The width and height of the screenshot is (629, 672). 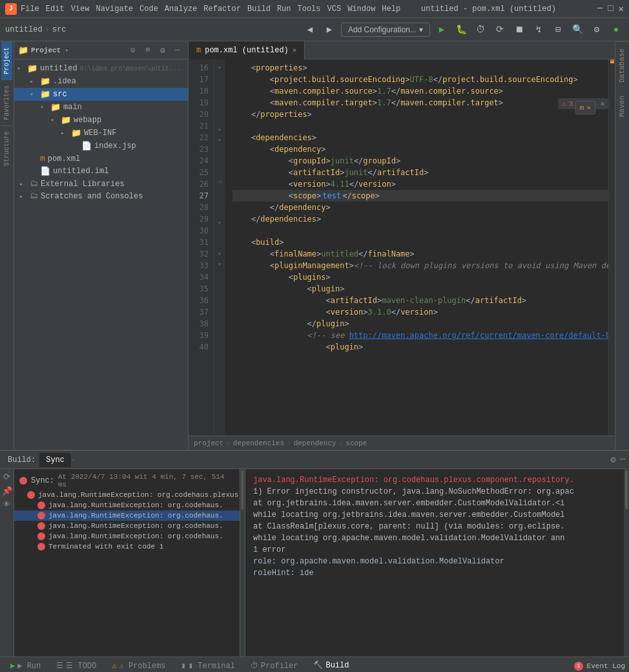 I want to click on sidebar-filter-icon: ⚙, so click(x=163, y=50).